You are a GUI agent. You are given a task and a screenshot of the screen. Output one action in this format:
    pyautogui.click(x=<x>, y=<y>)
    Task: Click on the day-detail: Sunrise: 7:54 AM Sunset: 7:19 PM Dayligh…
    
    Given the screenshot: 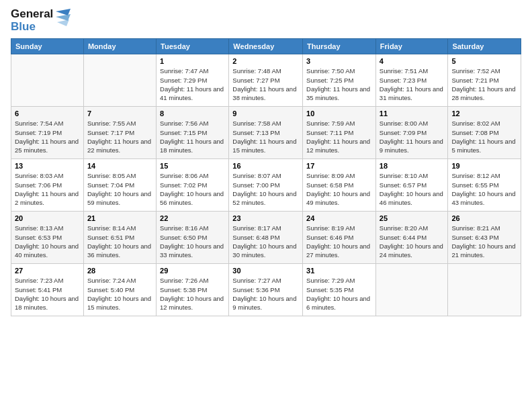 What is the action you would take?
    pyautogui.click(x=47, y=137)
    